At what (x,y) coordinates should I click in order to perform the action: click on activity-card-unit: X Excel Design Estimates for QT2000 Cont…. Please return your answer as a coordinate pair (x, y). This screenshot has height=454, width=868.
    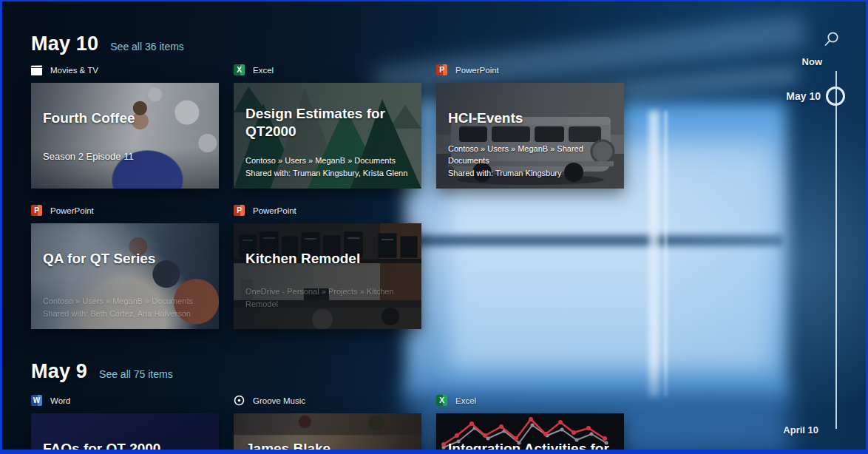
    Looking at the image, I should click on (328, 126).